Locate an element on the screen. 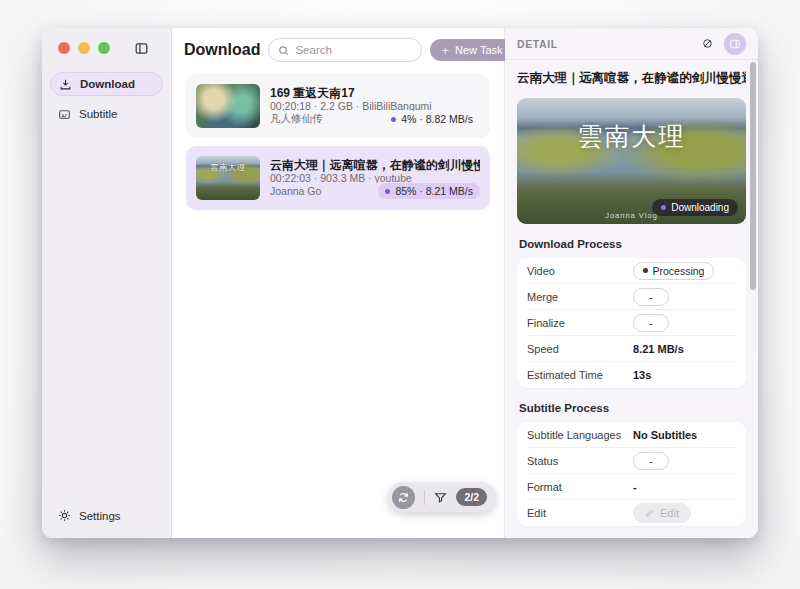  sidebar-toggle-icon is located at coordinates (142, 48).